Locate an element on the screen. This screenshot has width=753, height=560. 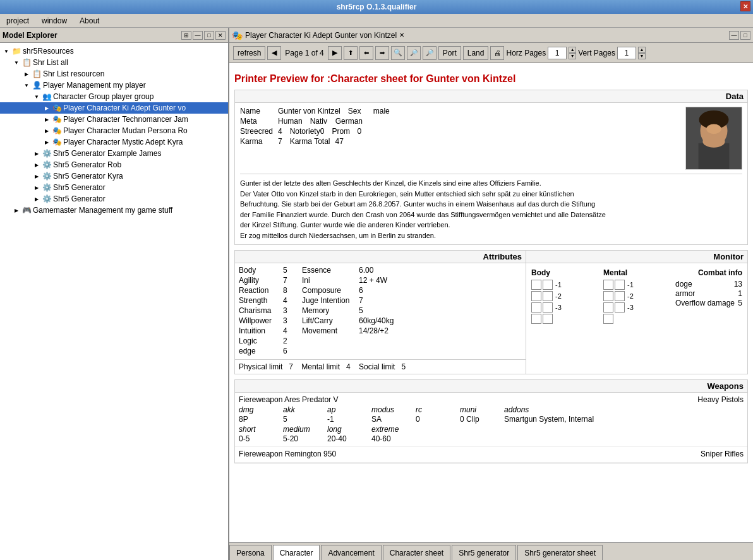
horz-pages-down: ▼ is located at coordinates (572, 56).